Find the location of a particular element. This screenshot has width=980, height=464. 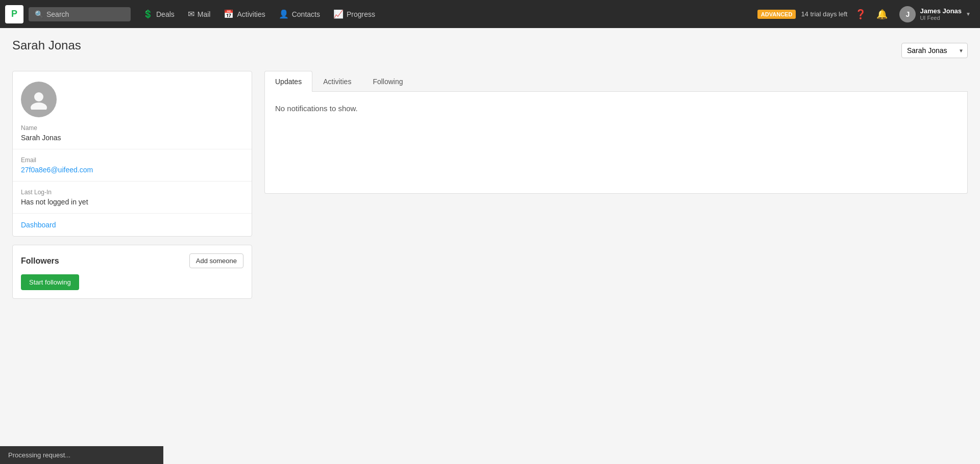

left-panel: Name Sarah Jonas Email 27f0a8e6@uifeed.c… is located at coordinates (132, 185).